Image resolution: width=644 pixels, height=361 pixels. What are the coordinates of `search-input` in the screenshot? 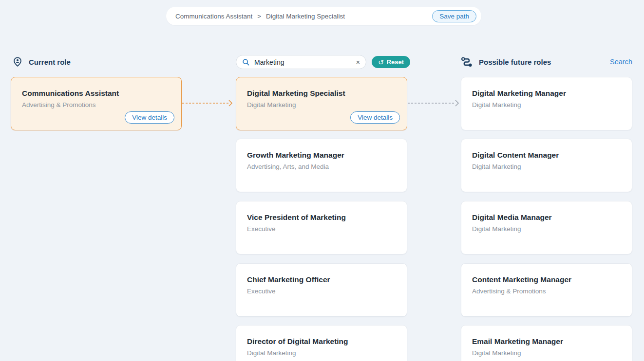 It's located at (303, 62).